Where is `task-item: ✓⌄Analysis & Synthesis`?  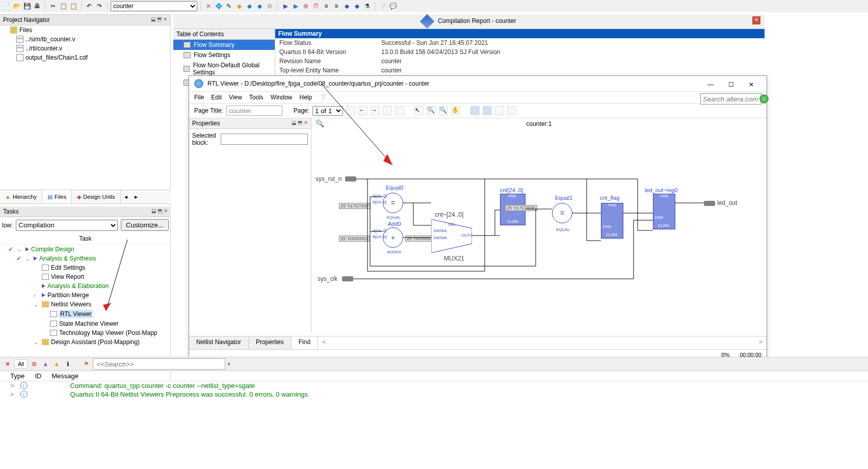
task-item: ✓⌄Analysis & Synthesis is located at coordinates (85, 258).